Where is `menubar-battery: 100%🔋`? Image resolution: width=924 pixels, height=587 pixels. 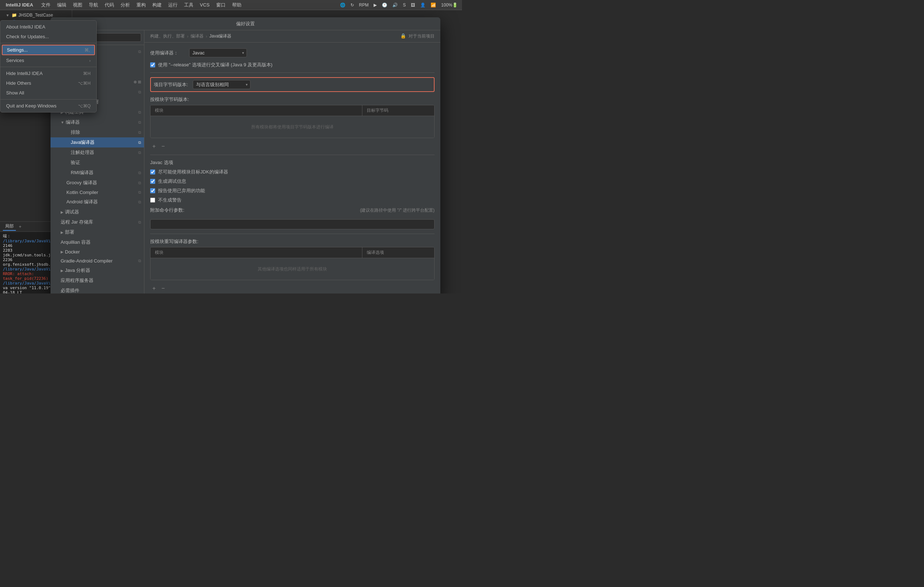
menubar-battery: 100%🔋 is located at coordinates (449, 5).